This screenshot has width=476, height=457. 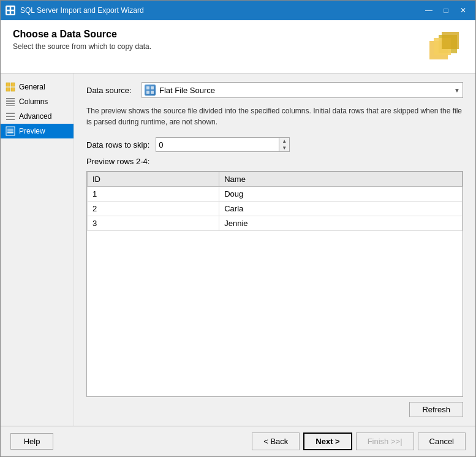 I want to click on preview-rows-label: Preview rows 2-4:, so click(x=274, y=162).